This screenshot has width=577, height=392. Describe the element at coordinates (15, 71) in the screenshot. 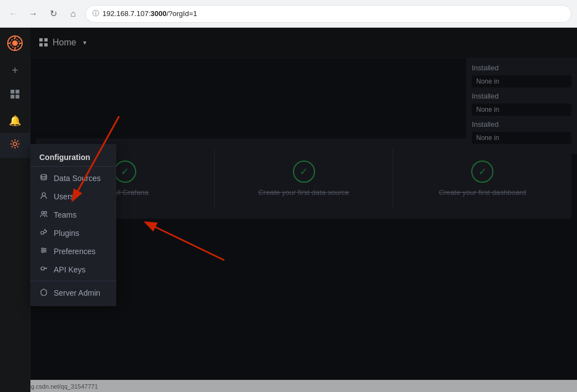

I see `create-icon: +` at that location.